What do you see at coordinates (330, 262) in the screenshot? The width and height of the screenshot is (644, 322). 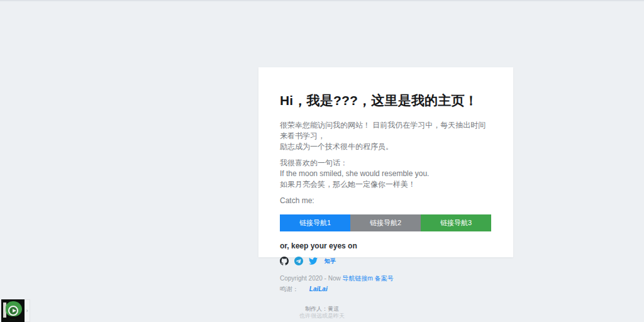 I see `zhihu-link: 知乎` at bounding box center [330, 262].